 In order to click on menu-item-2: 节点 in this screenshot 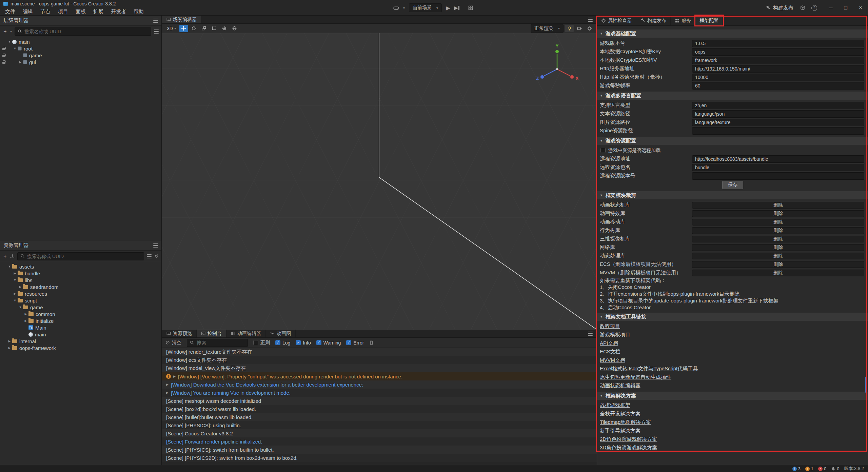, I will do `click(45, 12)`.